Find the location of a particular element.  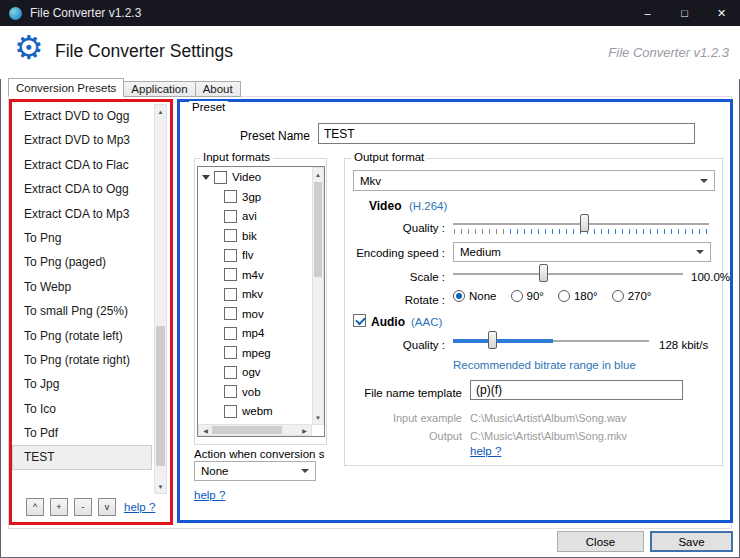

add-preset-button: + is located at coordinates (59, 507).